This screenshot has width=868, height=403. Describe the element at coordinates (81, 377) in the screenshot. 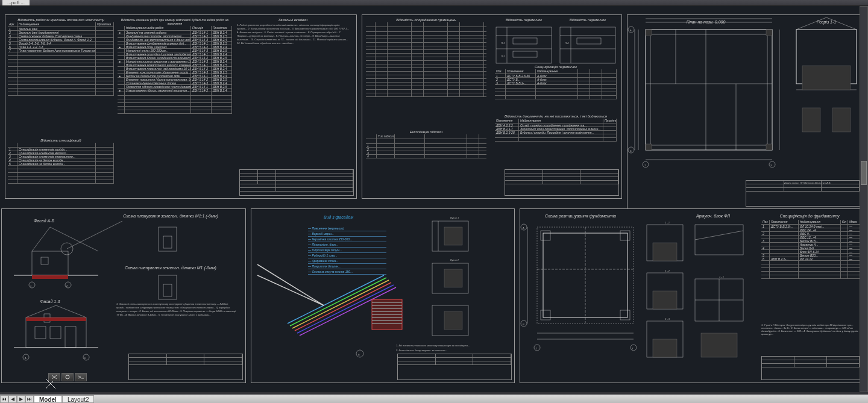

I see `cli-prompt-icon` at that location.